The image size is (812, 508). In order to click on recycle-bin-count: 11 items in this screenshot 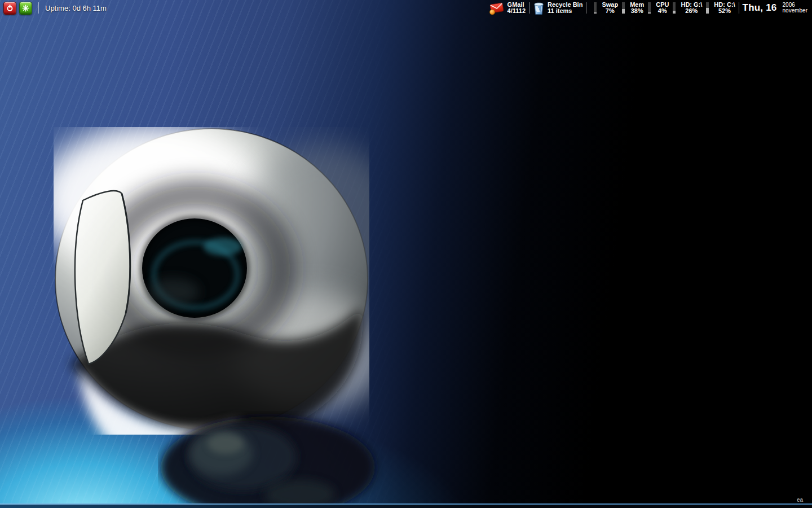, I will do `click(559, 11)`.